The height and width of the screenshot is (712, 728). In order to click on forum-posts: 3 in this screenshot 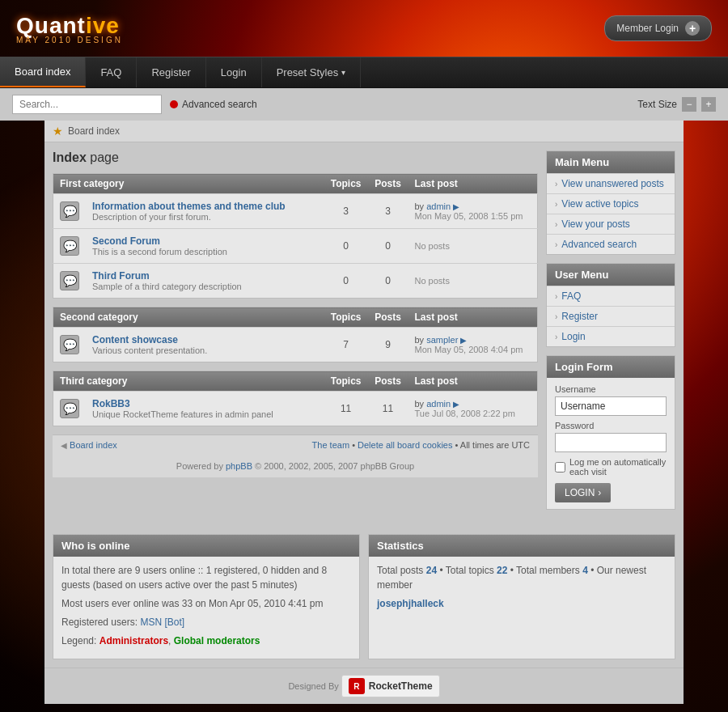, I will do `click(388, 212)`.